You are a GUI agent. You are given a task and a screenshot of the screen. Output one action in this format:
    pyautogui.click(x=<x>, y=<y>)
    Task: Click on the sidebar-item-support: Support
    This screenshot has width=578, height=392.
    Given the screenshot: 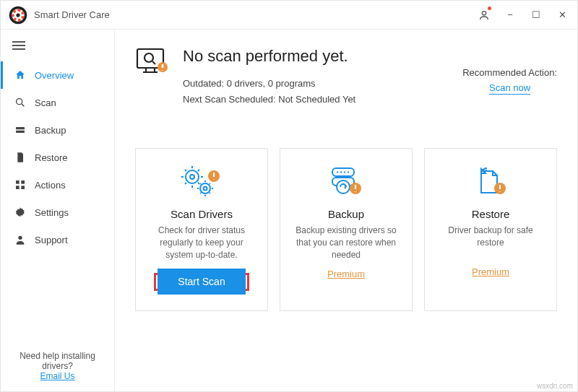 What is the action you would take?
    pyautogui.click(x=58, y=240)
    